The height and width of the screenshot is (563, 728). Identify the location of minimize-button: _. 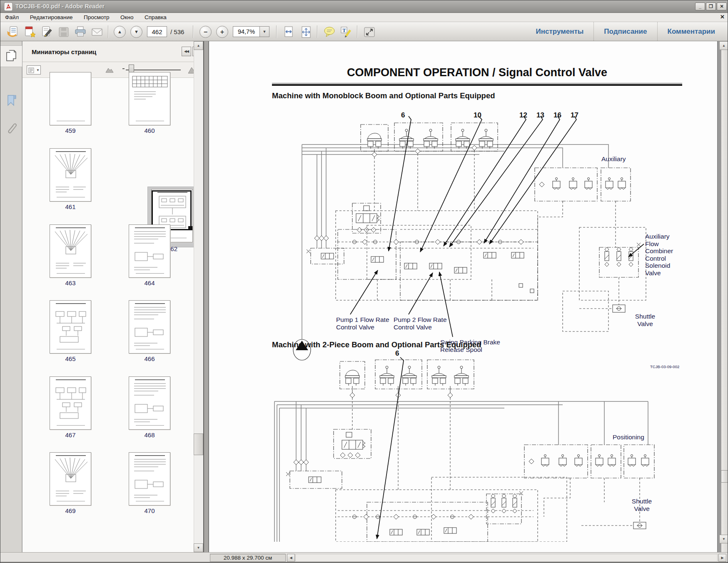
(700, 7).